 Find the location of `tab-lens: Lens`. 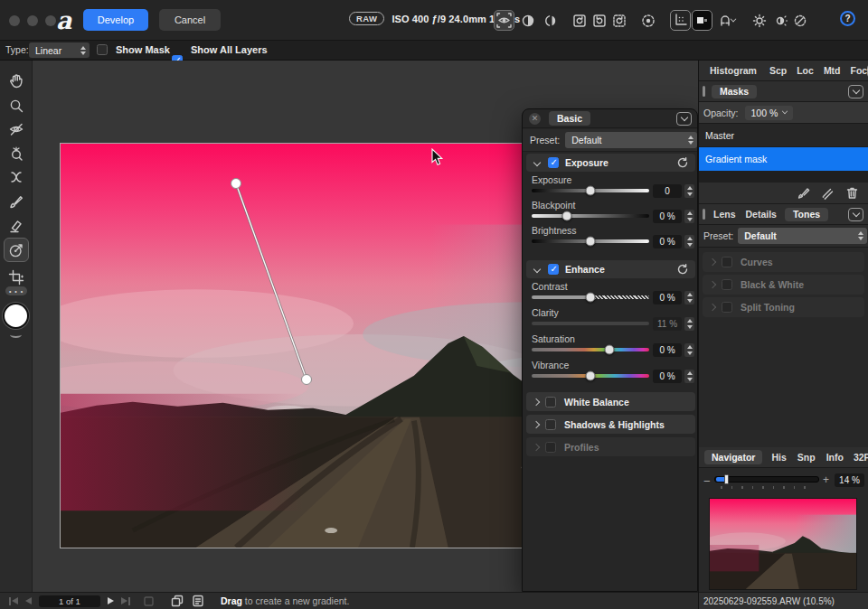

tab-lens: Lens is located at coordinates (725, 214).